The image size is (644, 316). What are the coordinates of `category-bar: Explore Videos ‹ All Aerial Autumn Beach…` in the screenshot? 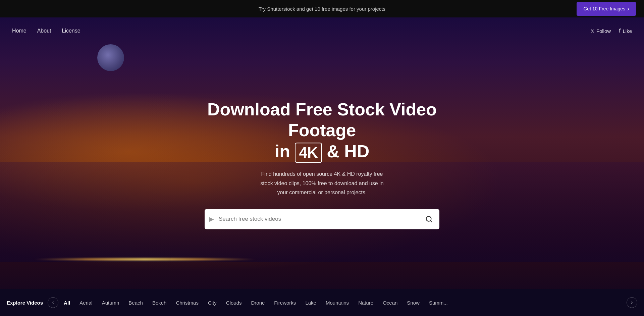 It's located at (322, 303).